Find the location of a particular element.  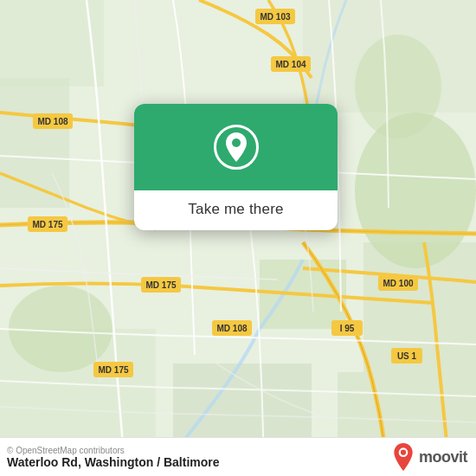

copyright-text: © OpenStreetMap contributors is located at coordinates (113, 450).